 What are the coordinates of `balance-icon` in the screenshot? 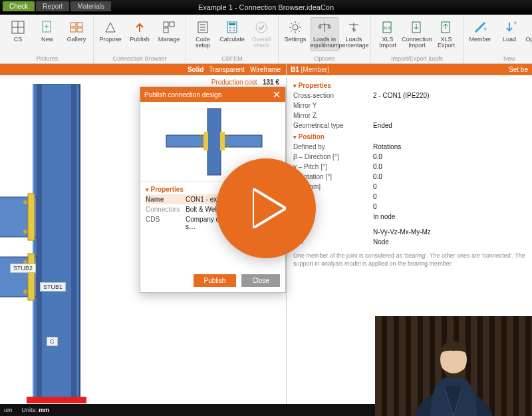 It's located at (325, 27).